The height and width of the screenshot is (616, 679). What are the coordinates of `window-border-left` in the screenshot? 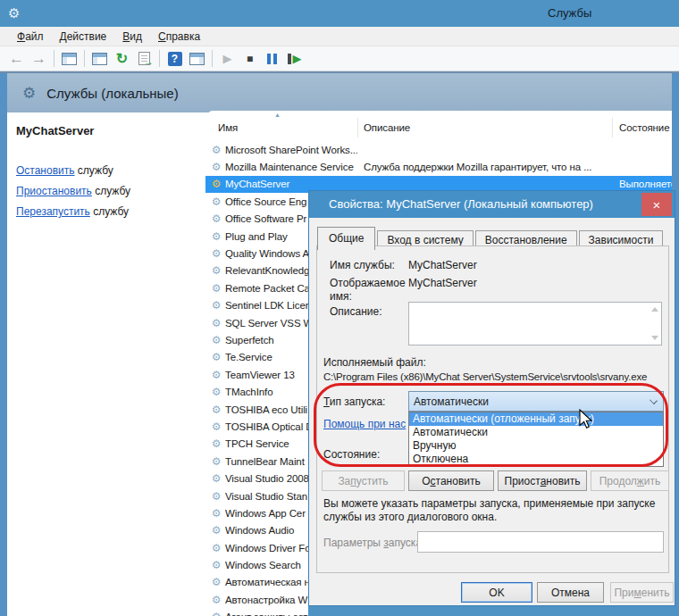 It's located at (4, 345).